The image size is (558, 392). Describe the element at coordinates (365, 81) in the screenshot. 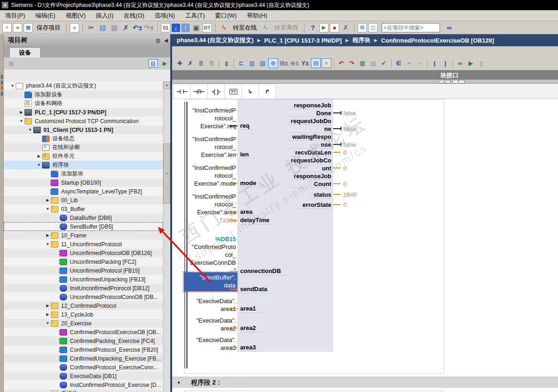

I see `block-interface-splitter: ▲ ▼` at that location.